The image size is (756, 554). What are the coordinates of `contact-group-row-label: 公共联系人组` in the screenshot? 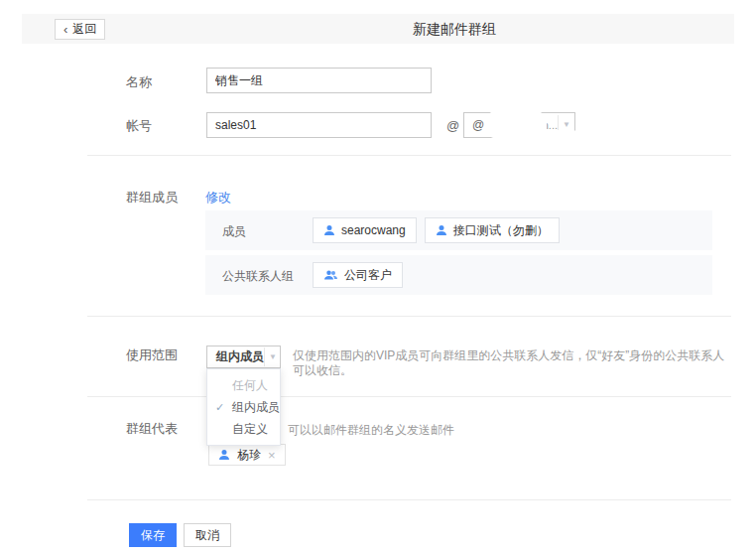 It's located at (258, 276).